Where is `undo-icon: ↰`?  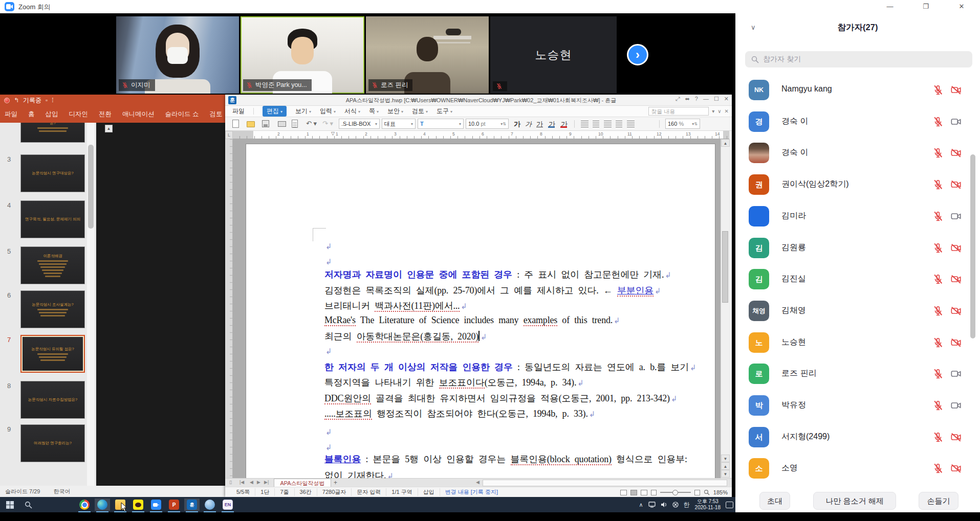 undo-icon: ↰ is located at coordinates (16, 100).